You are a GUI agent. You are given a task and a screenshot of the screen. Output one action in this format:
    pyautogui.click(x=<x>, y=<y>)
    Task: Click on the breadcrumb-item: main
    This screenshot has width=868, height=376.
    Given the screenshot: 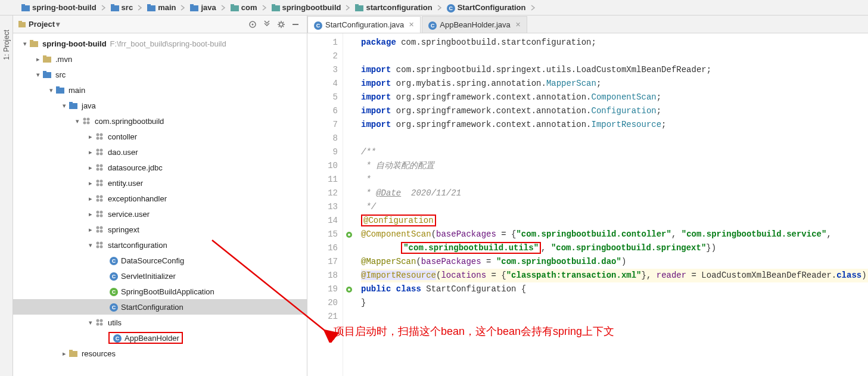 What is the action you would take?
    pyautogui.click(x=161, y=7)
    